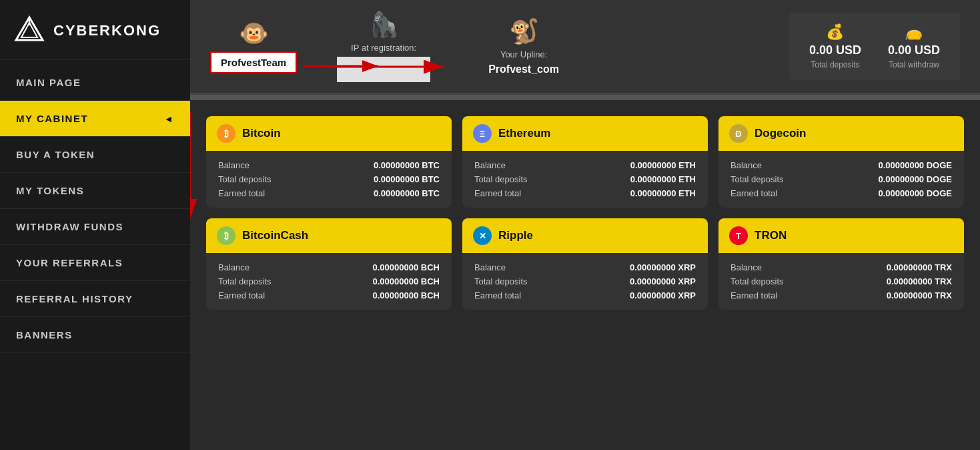 This screenshot has width=980, height=450. What do you see at coordinates (384, 47) in the screenshot?
I see `ip-block: 🦍 IP at registration:` at bounding box center [384, 47].